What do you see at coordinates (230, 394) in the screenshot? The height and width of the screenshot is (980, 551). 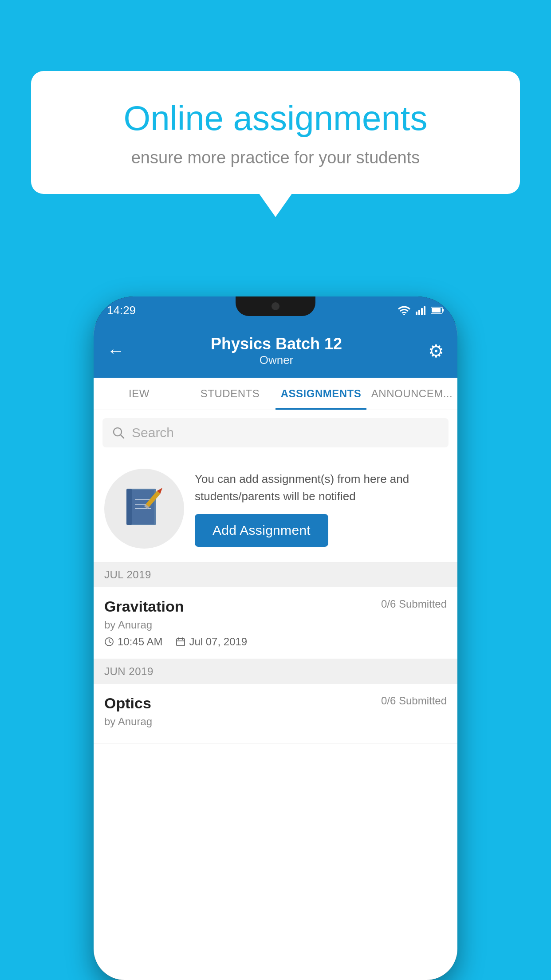 I see `tab-students: STUDENTS` at bounding box center [230, 394].